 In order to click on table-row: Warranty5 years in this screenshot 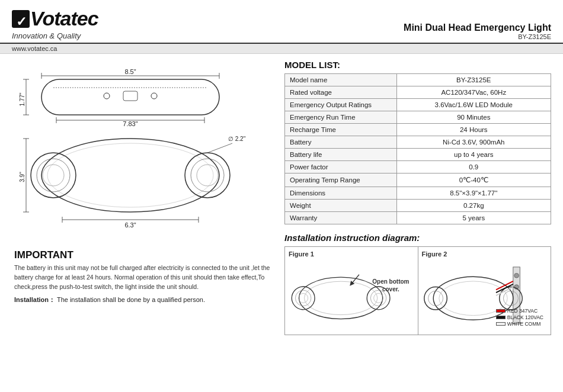, I will do `click(418, 218)`.